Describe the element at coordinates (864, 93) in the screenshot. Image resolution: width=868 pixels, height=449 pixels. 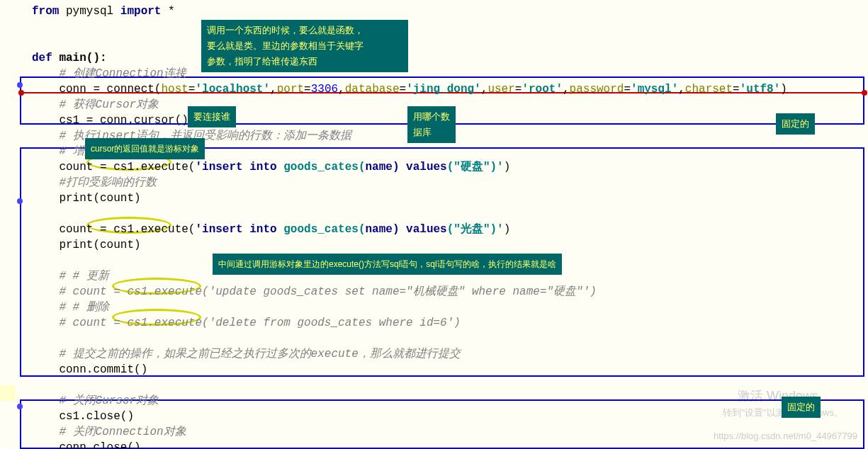
I see `red-dot-right` at that location.